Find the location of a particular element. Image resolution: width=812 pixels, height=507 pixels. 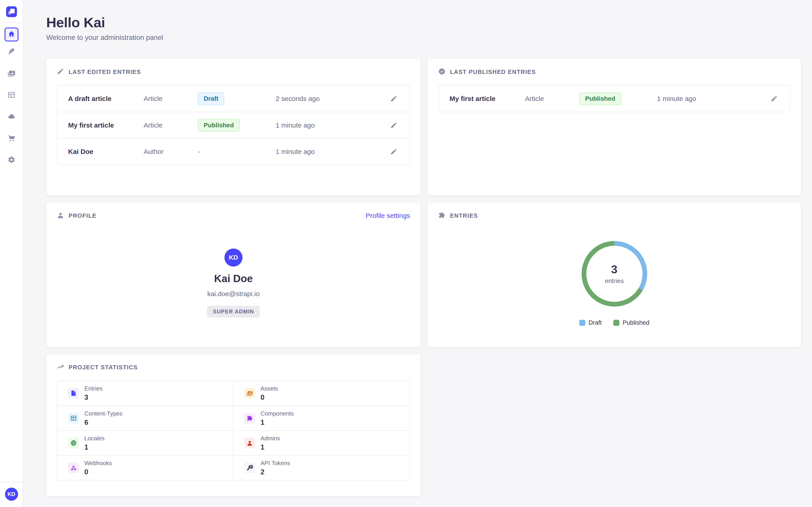

media-images-icon is located at coordinates (11, 74).